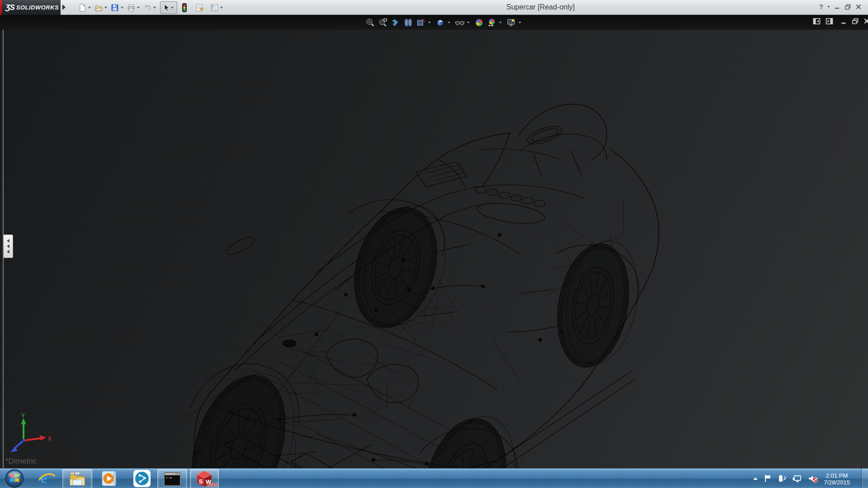 This screenshot has width=868, height=488. Describe the element at coordinates (21, 461) in the screenshot. I see `view-orientation-label: *Dimetric` at that location.